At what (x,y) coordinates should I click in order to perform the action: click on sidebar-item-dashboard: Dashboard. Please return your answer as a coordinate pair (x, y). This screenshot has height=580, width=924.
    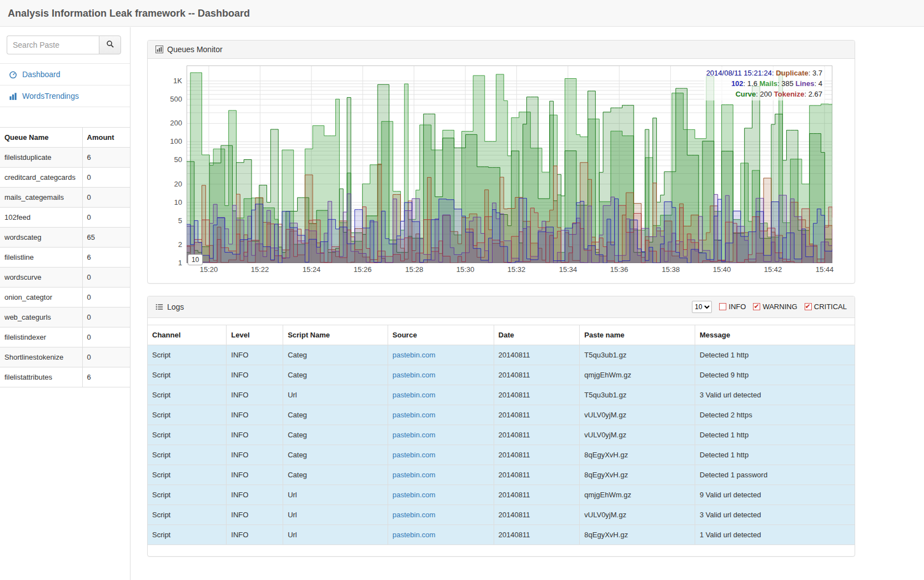
    Looking at the image, I should click on (65, 74).